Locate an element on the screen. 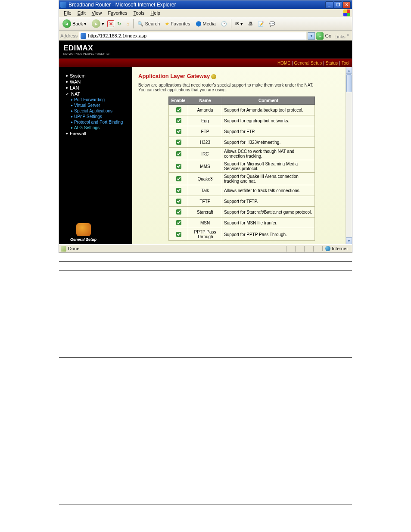  menu-edit: Edit is located at coordinates (82, 13).